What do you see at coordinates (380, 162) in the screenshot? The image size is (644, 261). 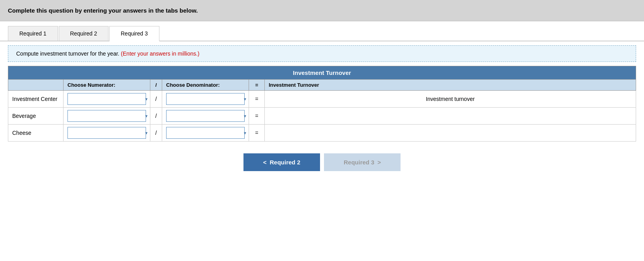 I see `next-chevron-icon: >` at bounding box center [380, 162].